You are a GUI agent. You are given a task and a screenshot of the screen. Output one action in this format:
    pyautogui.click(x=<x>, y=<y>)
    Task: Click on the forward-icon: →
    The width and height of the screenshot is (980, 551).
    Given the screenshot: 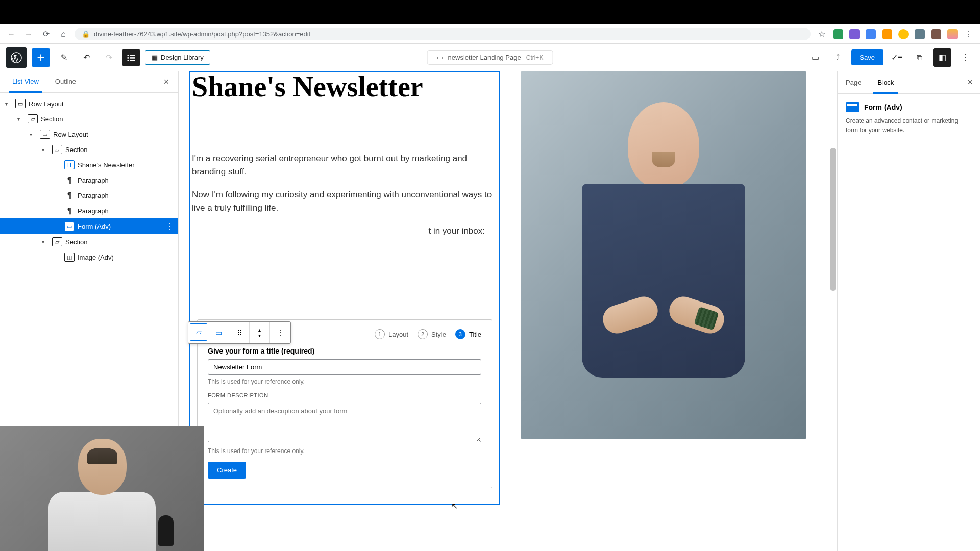 What is the action you would take?
    pyautogui.click(x=29, y=34)
    